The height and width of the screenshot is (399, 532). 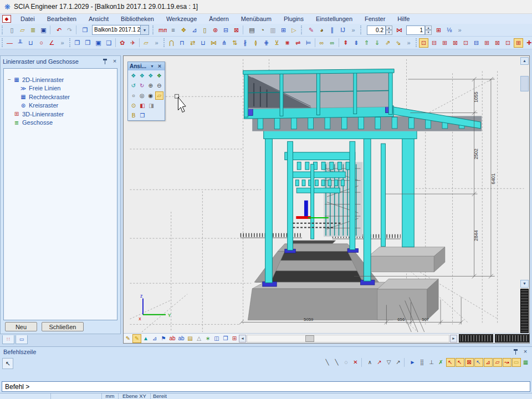 I want to click on rail-icon: ⊠, so click(x=236, y=30).